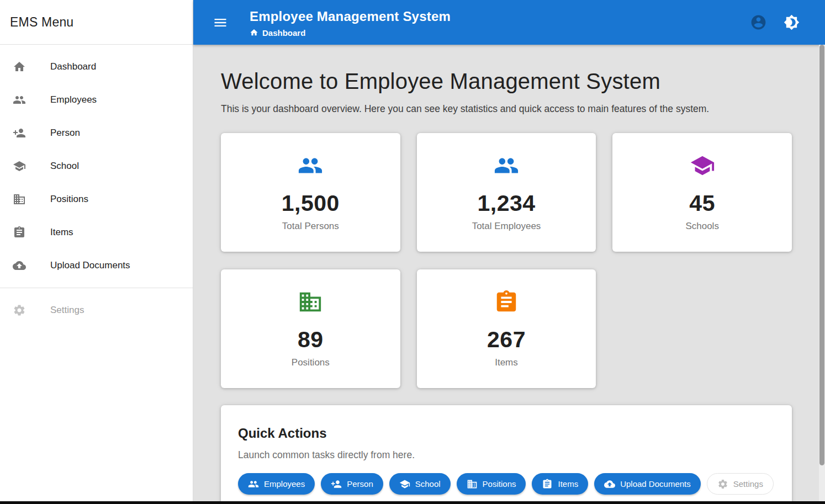 This screenshot has height=504, width=825. What do you see at coordinates (506, 484) in the screenshot?
I see `quick-actions-buttons: Employees Person School Positions Items …` at bounding box center [506, 484].